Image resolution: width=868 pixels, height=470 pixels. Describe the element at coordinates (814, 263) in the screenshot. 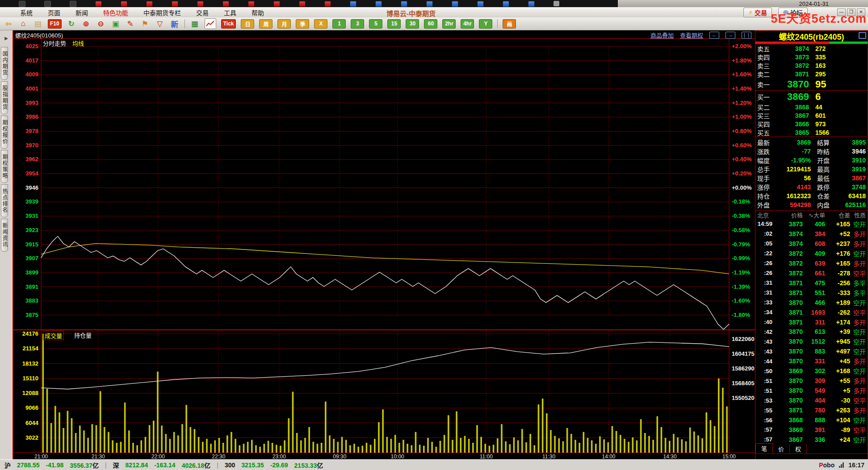

I see `tick-volume: 639` at that location.